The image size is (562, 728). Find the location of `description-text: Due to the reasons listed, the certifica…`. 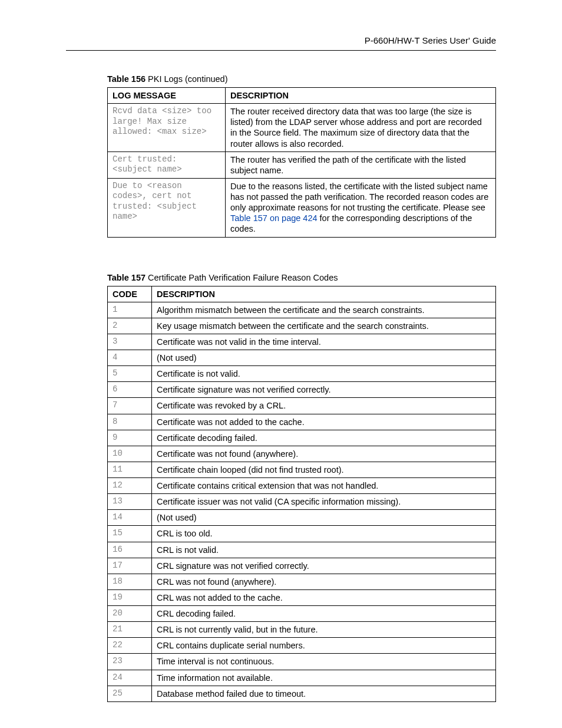

description-text: Due to the reasons listed, the certifica… is located at coordinates (359, 197).